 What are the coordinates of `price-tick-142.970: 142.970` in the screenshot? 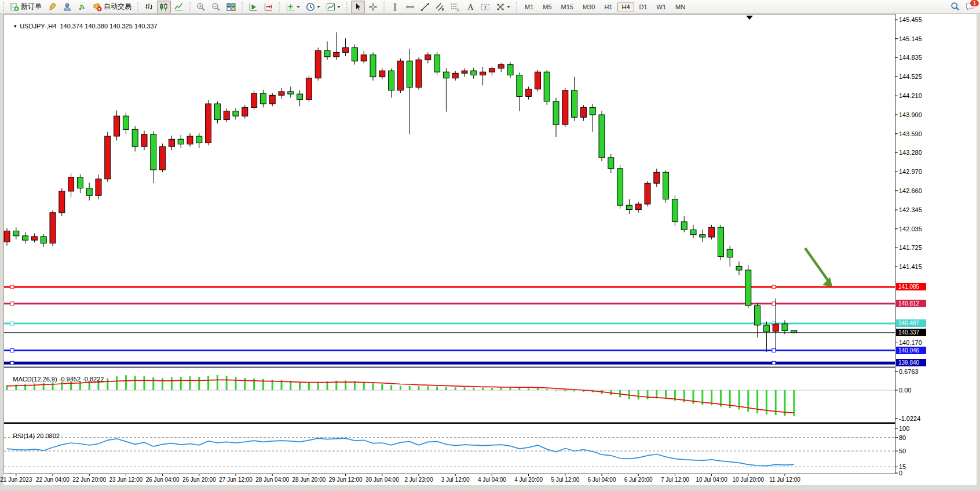 It's located at (910, 172).